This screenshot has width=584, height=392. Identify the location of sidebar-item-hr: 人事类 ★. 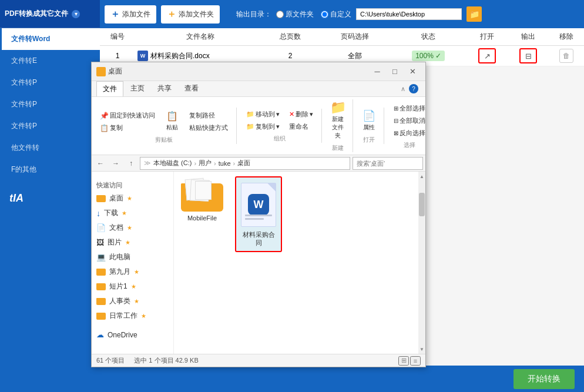
(133, 301).